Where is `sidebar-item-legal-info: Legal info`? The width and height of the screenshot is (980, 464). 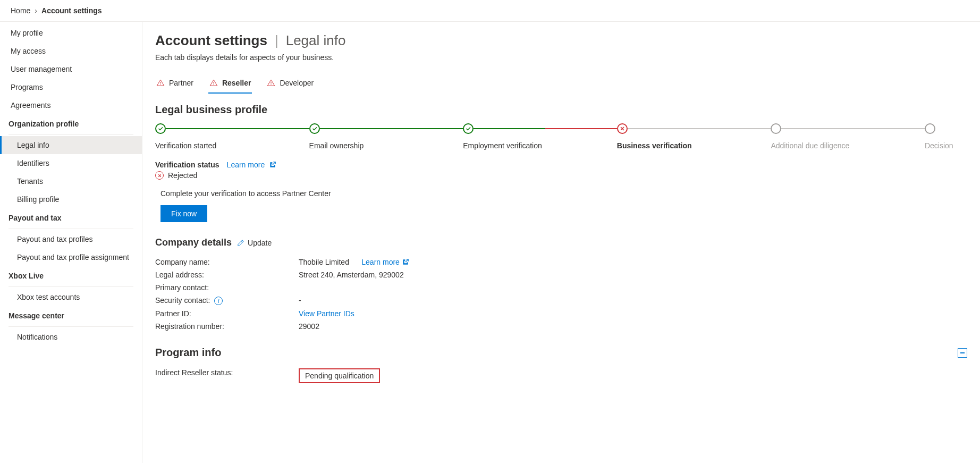
sidebar-item-legal-info: Legal info is located at coordinates (71, 145).